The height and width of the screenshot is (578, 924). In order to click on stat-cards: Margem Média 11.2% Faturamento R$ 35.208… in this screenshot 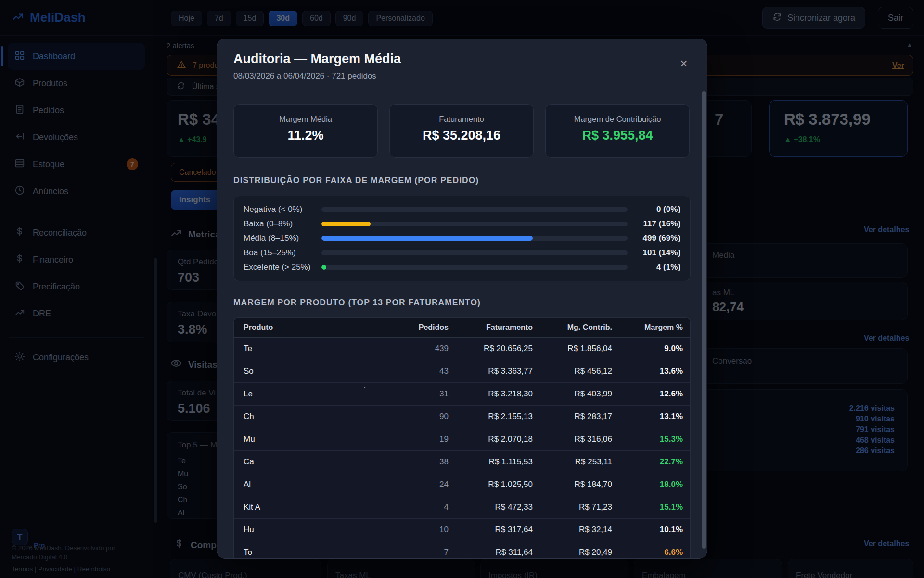, I will do `click(462, 131)`.